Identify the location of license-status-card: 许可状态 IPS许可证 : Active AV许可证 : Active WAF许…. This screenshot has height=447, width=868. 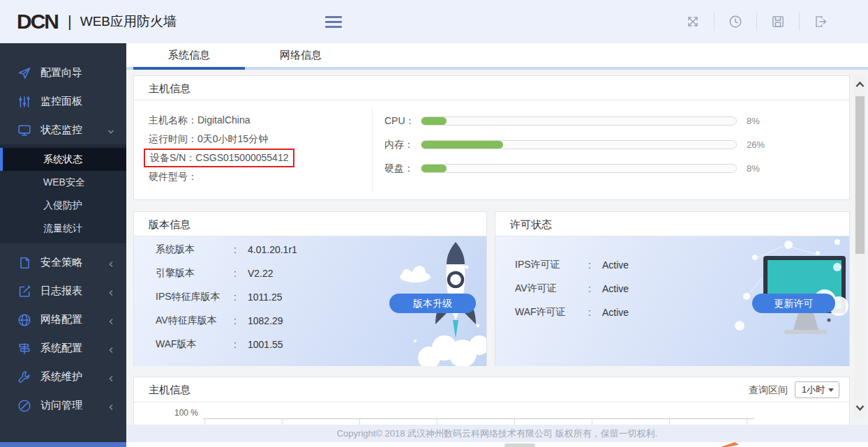
(673, 289).